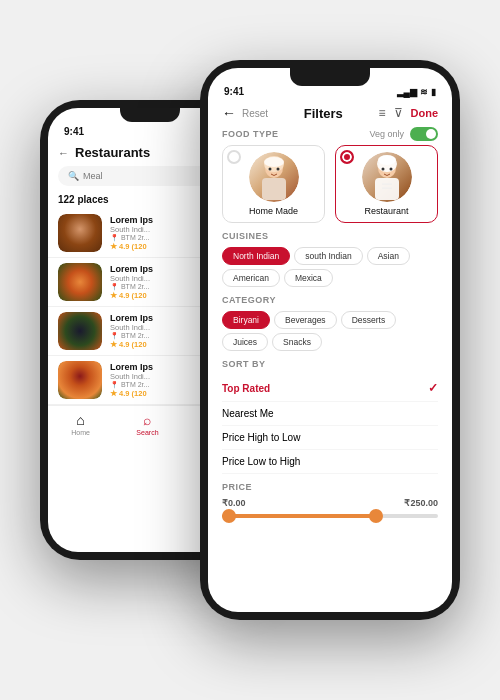 This screenshot has width=500, height=700. What do you see at coordinates (330, 503) in the screenshot?
I see `price-row: ₹0.00 ₹250.00` at bounding box center [330, 503].